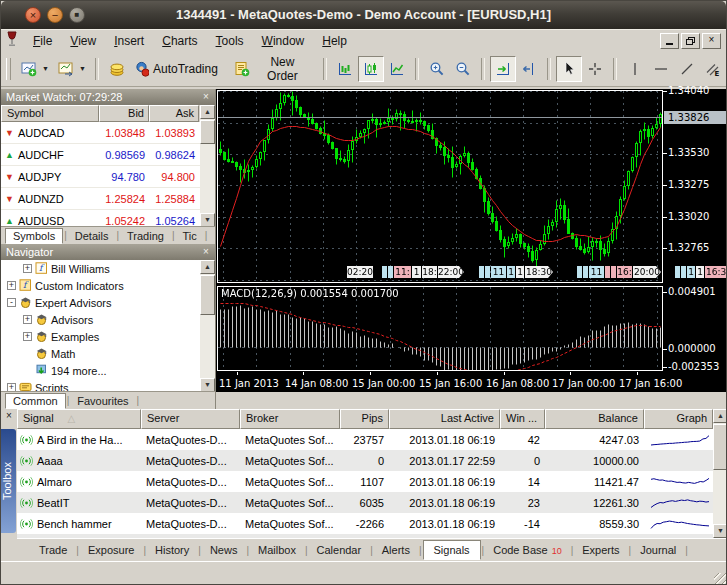 The image size is (727, 585). Describe the element at coordinates (46, 68) in the screenshot. I see `new-chart-dropdown: ▼` at that location.